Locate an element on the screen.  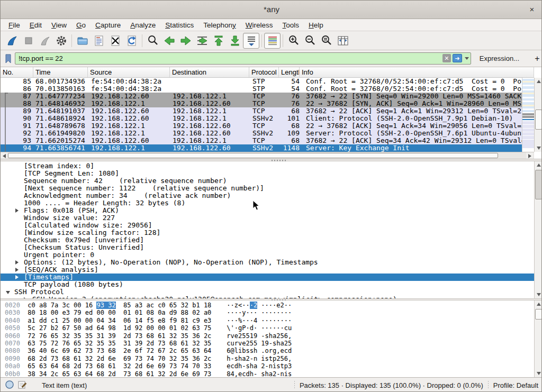
hex-dump: 0020 c0 a8 7a 3c 00 16 93 32 85 a3 ac c0… is located at coordinates (148, 340).